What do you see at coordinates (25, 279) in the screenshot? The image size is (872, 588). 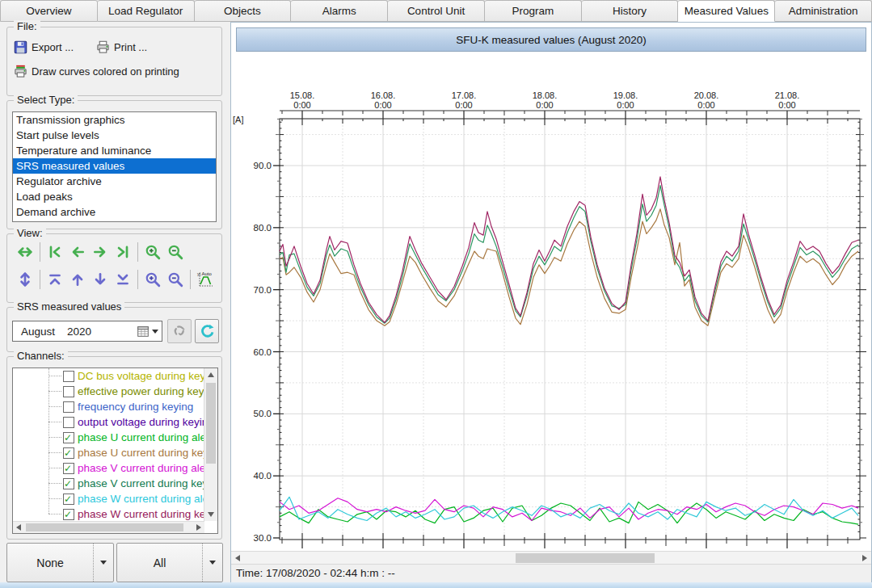 I see `fit-vertical-icon` at bounding box center [25, 279].